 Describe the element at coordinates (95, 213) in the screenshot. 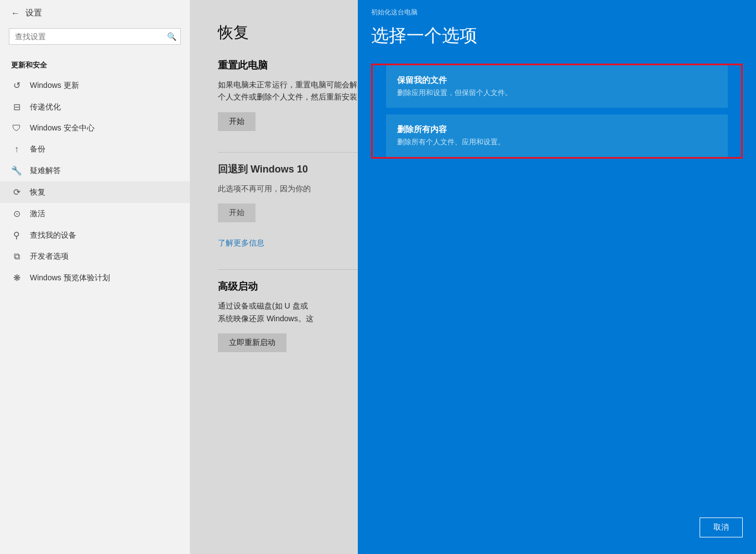

I see `sidebar-item-activation: ⊙ 激活` at that location.